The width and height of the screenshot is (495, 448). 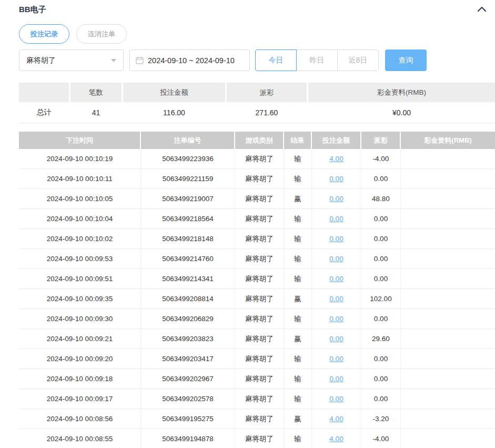 What do you see at coordinates (381, 339) in the screenshot?
I see `payout-cell: 29.60` at bounding box center [381, 339].